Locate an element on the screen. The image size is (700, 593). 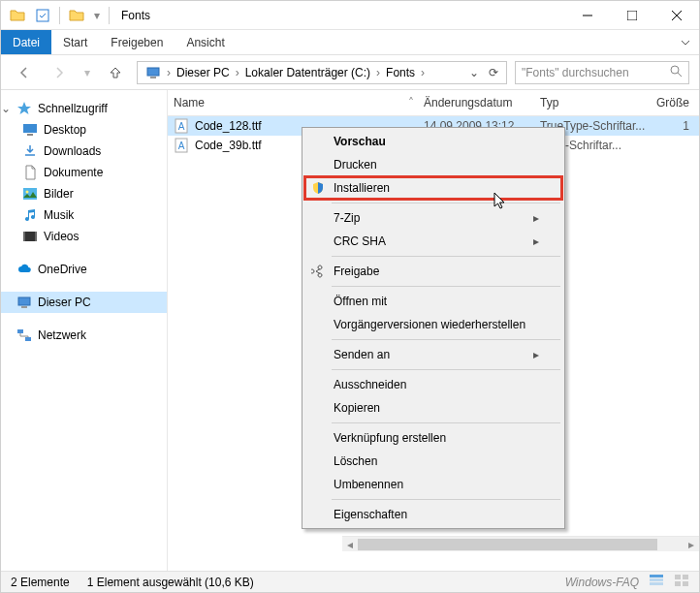
nav-back-button is located at coordinates (24, 73).